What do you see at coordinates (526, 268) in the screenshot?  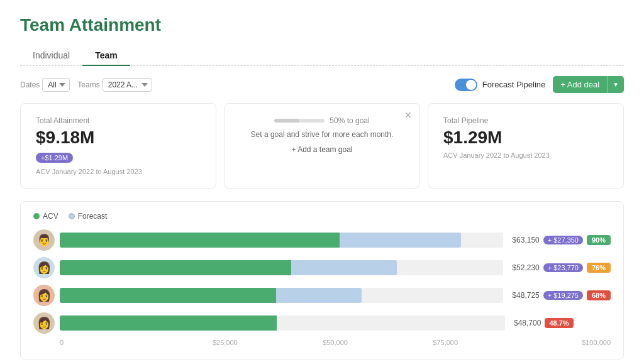 I see `bar-acv-value: $52,230` at bounding box center [526, 268].